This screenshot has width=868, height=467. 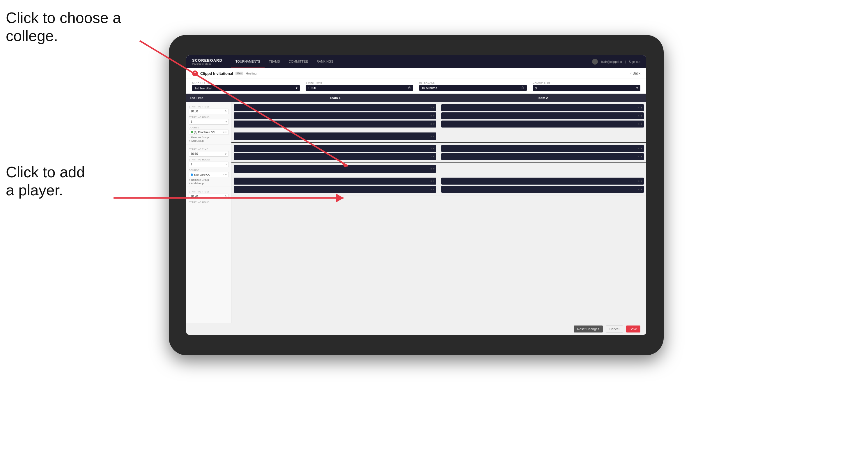 What do you see at coordinates (209, 166) in the screenshot?
I see `group-2: STARTING TIME: 10:10 ⏱ STARTING HOLE: 1 …` at bounding box center [209, 166].